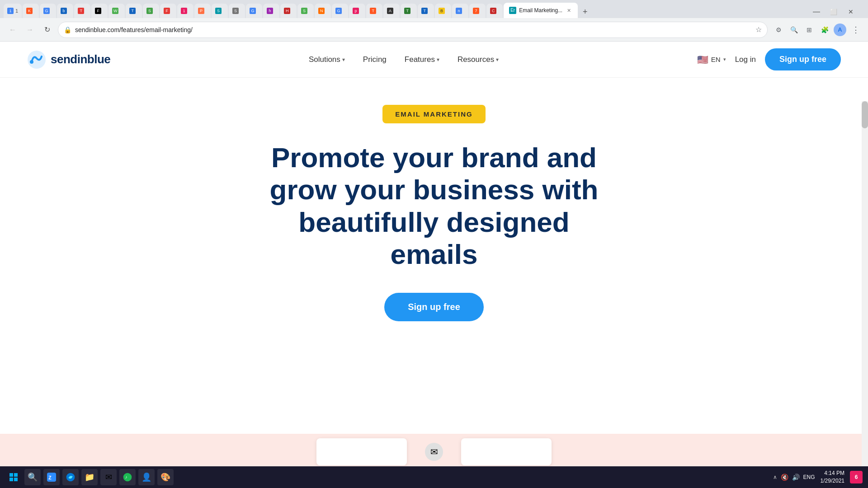 The width and height of the screenshot is (868, 488). Describe the element at coordinates (478, 60) in the screenshot. I see `nav-resources: Resources ▾` at that location.